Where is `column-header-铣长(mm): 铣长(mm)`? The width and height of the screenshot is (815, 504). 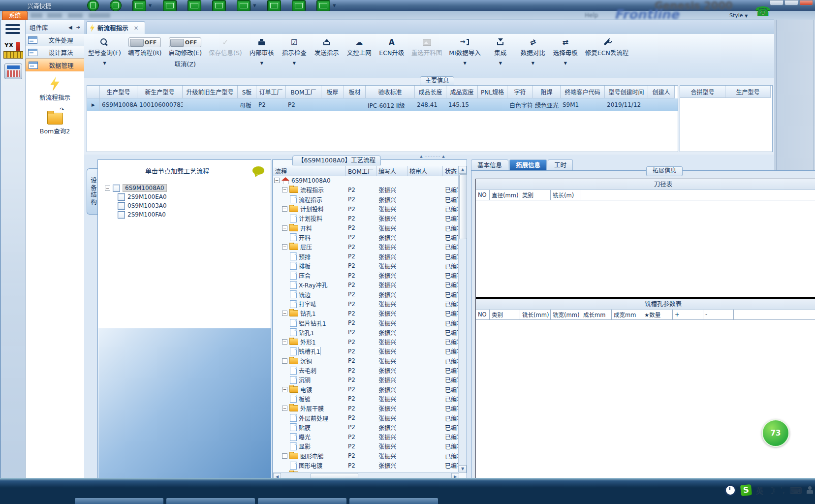 column-header-铣长(mm): 铣长(mm) is located at coordinates (535, 315).